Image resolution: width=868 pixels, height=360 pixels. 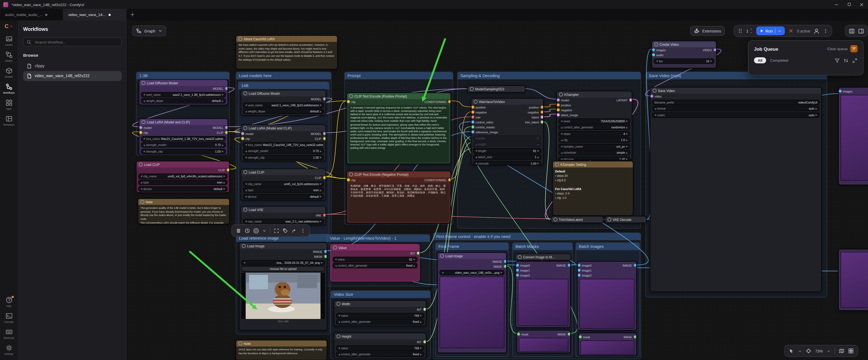 What do you see at coordinates (852, 31) in the screenshot?
I see `queue-panel-icon` at bounding box center [852, 31].